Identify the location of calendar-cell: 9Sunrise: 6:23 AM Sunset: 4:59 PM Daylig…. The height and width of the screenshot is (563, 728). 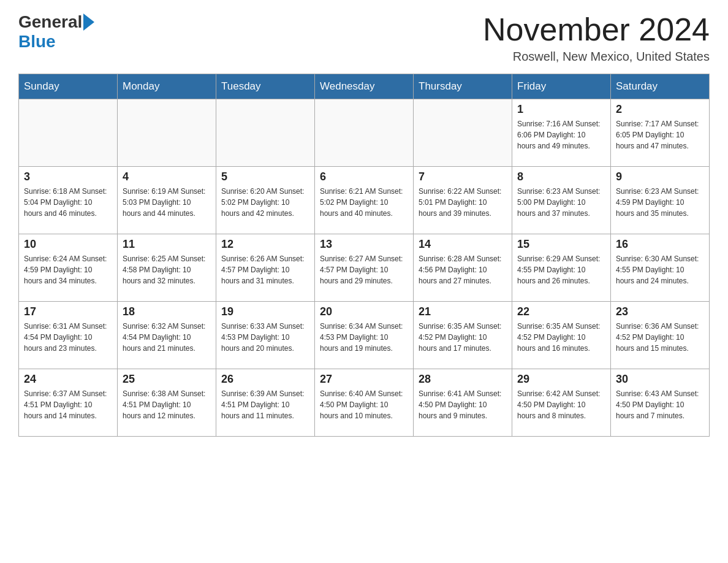
(661, 201).